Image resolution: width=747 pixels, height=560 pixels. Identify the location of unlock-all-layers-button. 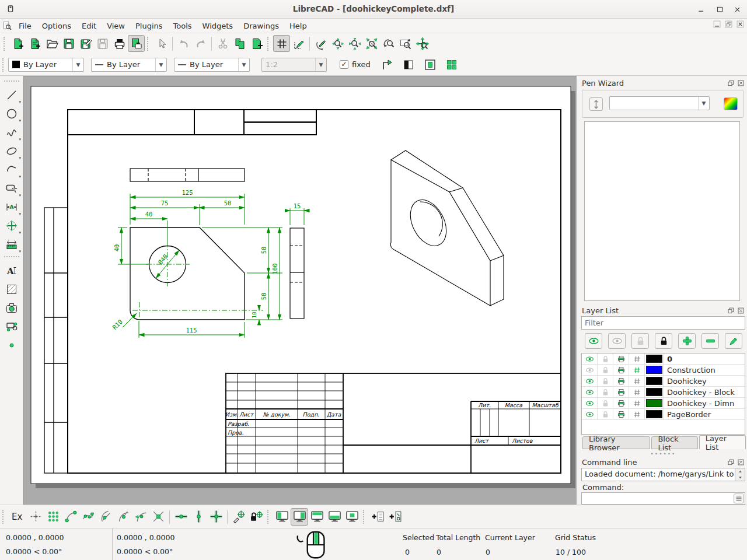
(640, 341).